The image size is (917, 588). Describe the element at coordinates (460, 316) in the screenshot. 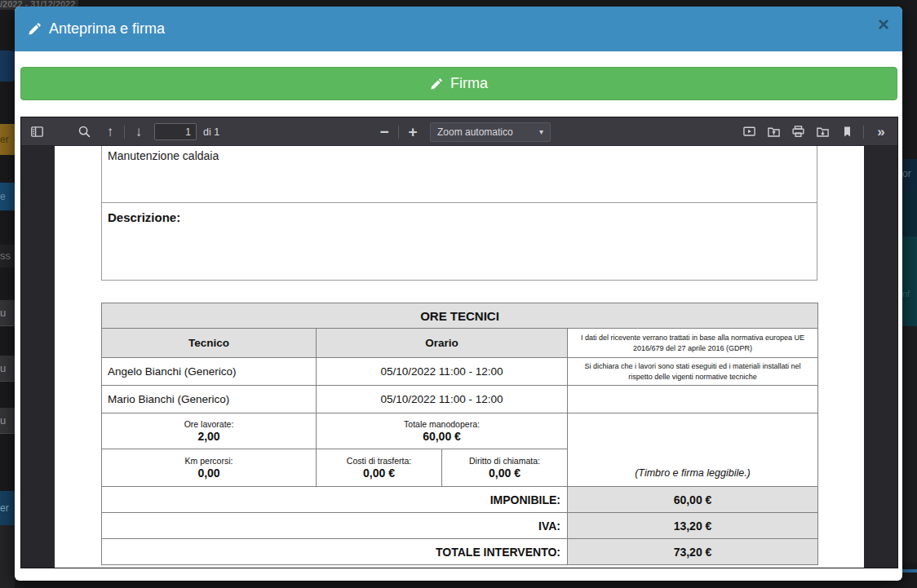

I see `table-title-row: ORE TECNICI` at that location.